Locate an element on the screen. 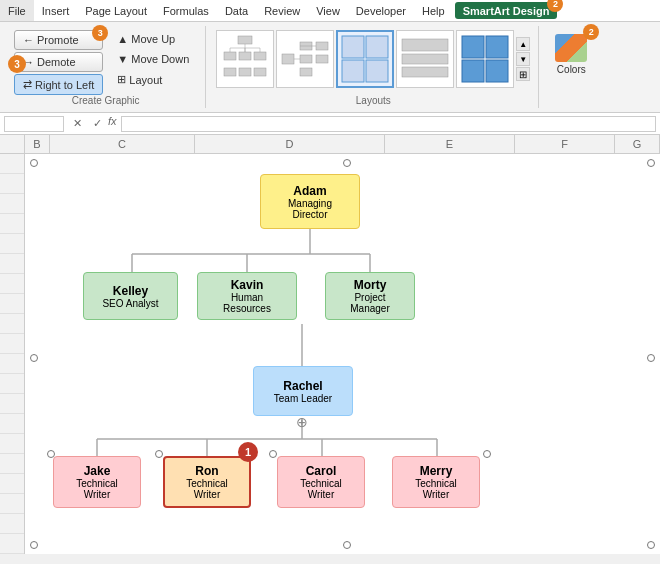 The width and height of the screenshot is (660, 564). layout-scroll-more: ⊞ is located at coordinates (523, 74).